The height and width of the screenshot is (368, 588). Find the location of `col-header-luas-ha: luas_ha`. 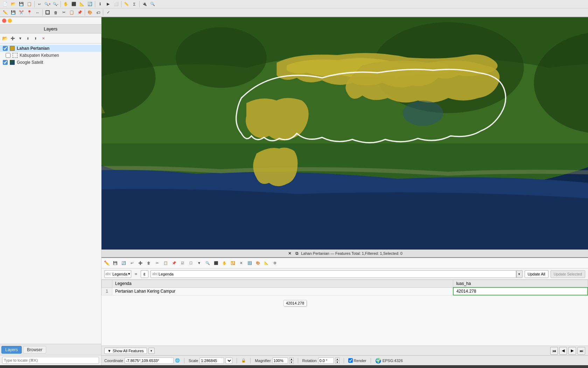

col-header-luas-ha: luas_ha is located at coordinates (520, 284).